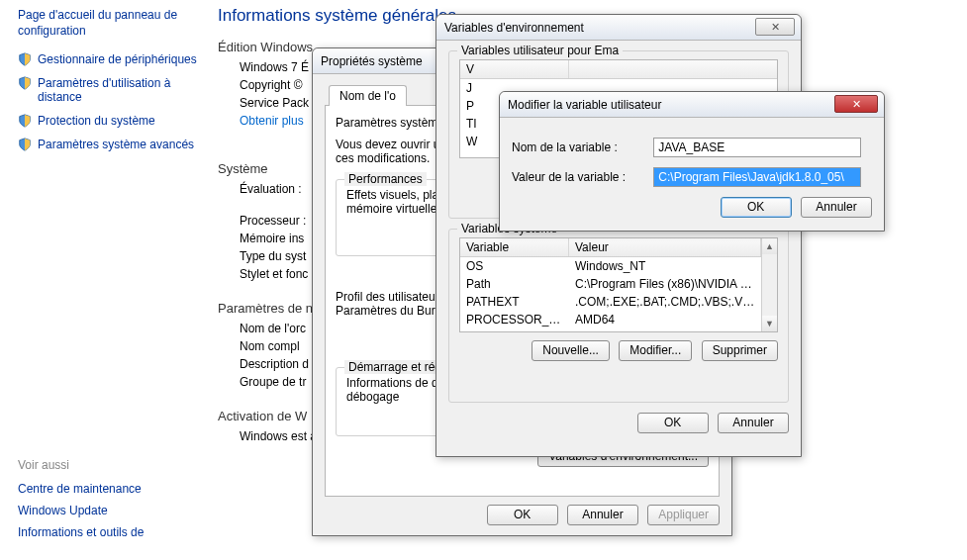 The height and width of the screenshot is (560, 967). Describe the element at coordinates (368, 95) in the screenshot. I see `tab-computer-name: Nom de l'o` at that location.